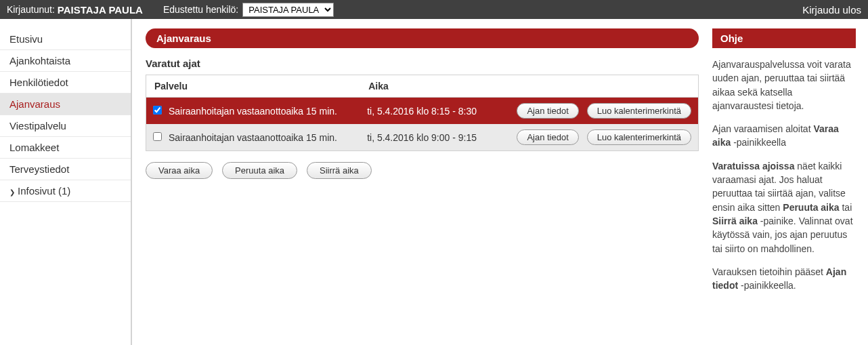 The width and height of the screenshot is (868, 345). Describe the element at coordinates (65, 191) in the screenshot. I see `sidebar-item-infosivut: Infosivut (1)` at that location.